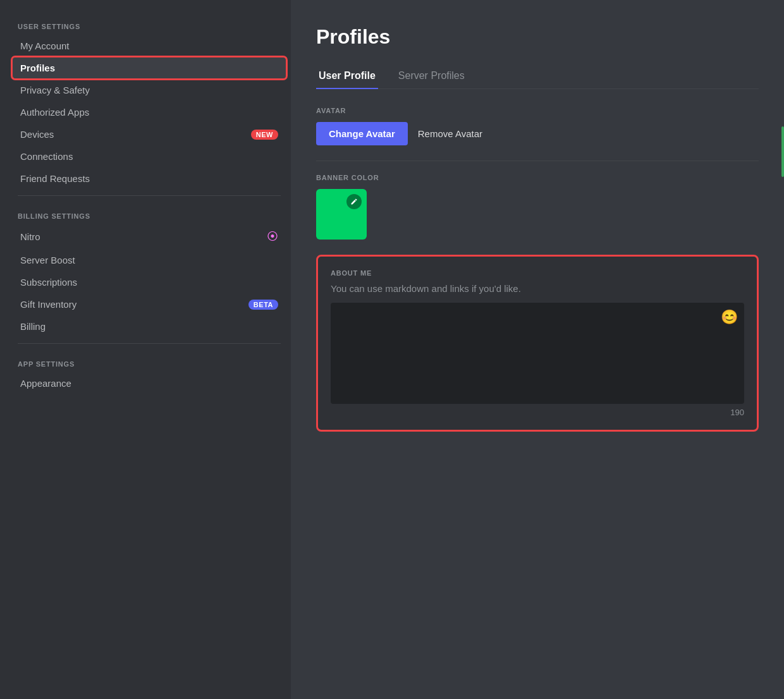  Describe the element at coordinates (149, 260) in the screenshot. I see `sidebar-item-server-boost: Server Boost` at that location.